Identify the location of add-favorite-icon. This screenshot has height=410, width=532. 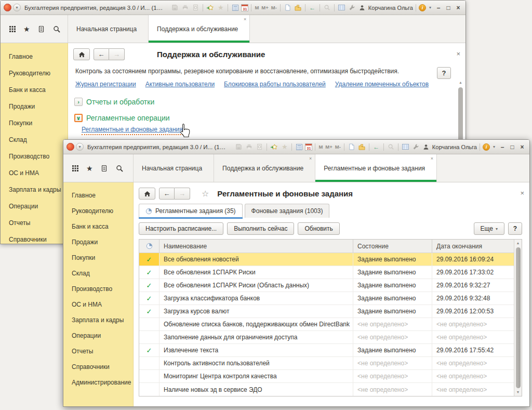
(210, 7).